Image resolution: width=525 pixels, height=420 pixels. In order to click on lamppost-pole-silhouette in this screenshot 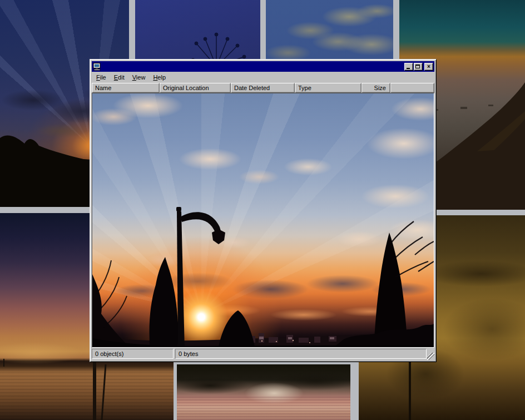, I will do `click(410, 391)`.